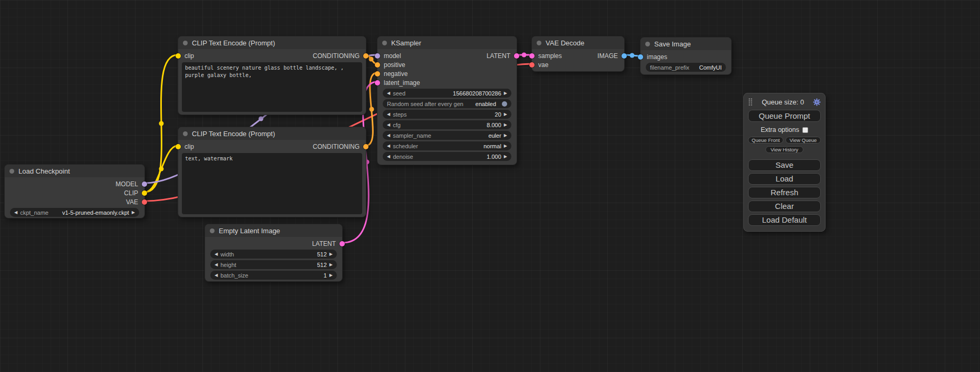 Image resolution: width=980 pixels, height=372 pixels. What do you see at coordinates (272, 87) in the screenshot?
I see `positive-prompt-textarea: beautiful scenery nature glass bottle la…` at bounding box center [272, 87].